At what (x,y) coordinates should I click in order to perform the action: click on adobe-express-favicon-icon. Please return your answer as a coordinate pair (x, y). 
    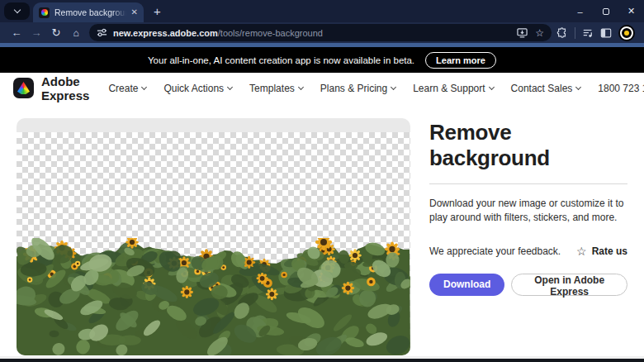
    Looking at the image, I should click on (45, 13).